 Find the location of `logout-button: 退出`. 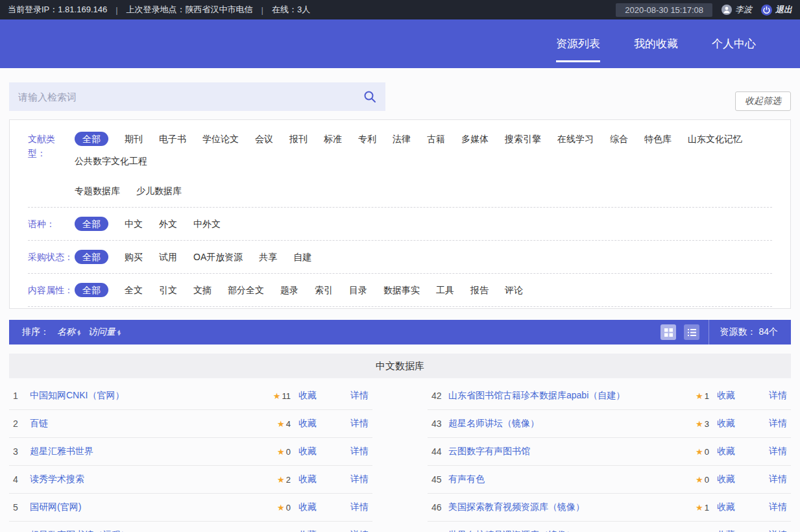

logout-button: 退出 is located at coordinates (777, 10).